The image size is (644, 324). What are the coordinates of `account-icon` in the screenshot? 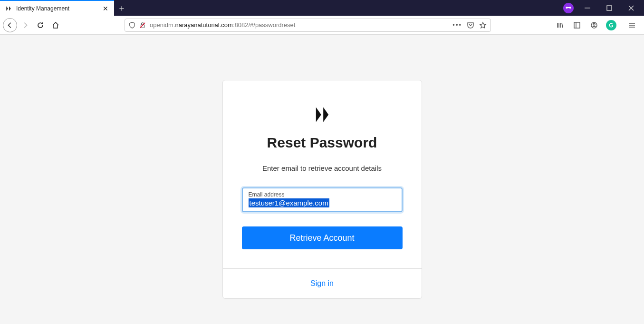 It's located at (594, 25).